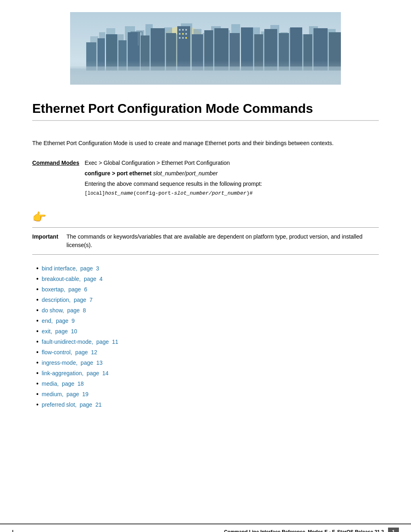  I want to click on header-image, so click(206, 48).